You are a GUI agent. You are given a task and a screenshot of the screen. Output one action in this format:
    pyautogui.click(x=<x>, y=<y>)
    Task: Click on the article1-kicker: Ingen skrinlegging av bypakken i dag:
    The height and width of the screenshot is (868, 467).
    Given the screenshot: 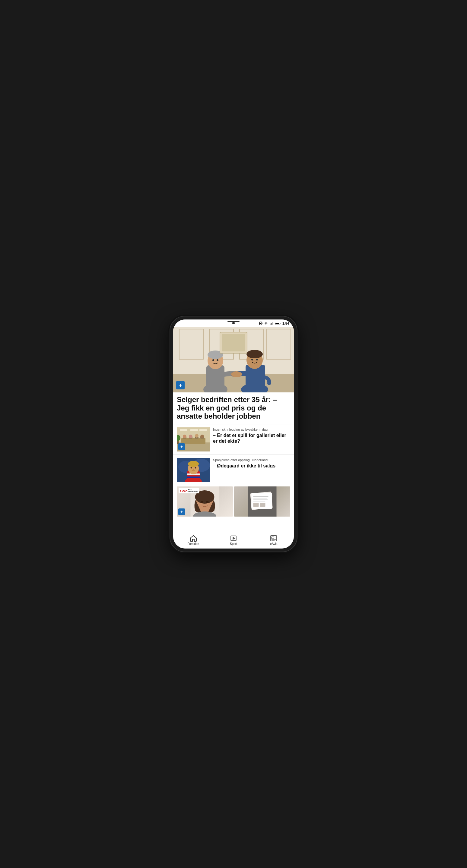 What is the action you would take?
    pyautogui.click(x=252, y=429)
    